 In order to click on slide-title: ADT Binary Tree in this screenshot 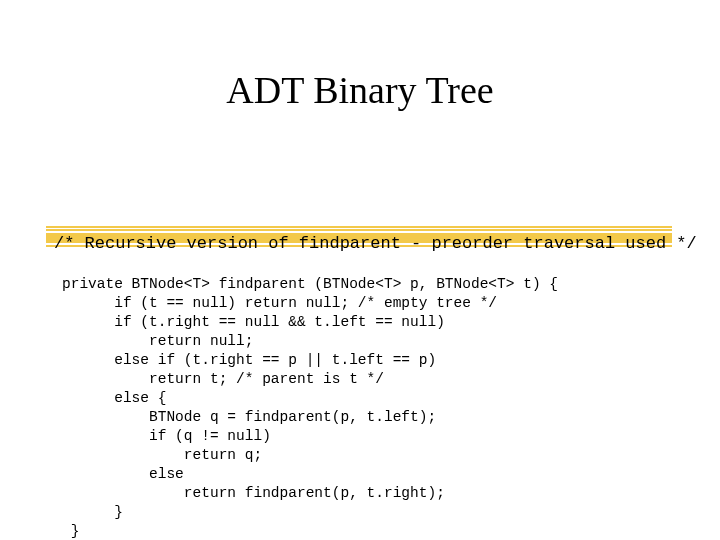, I will do `click(360, 90)`.